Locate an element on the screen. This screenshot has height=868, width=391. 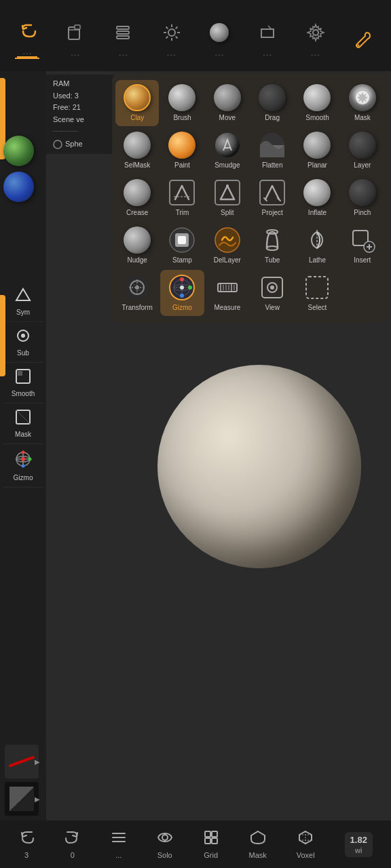
sidebar-sub: Sub is located at coordinates (23, 342).